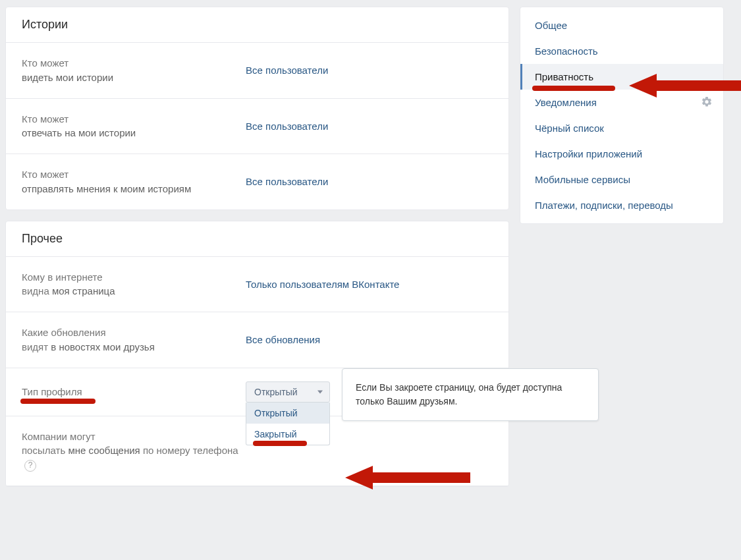 This screenshot has height=560, width=741. I want to click on stories-row-see-label: Кто может видеть мои истории, so click(134, 70).